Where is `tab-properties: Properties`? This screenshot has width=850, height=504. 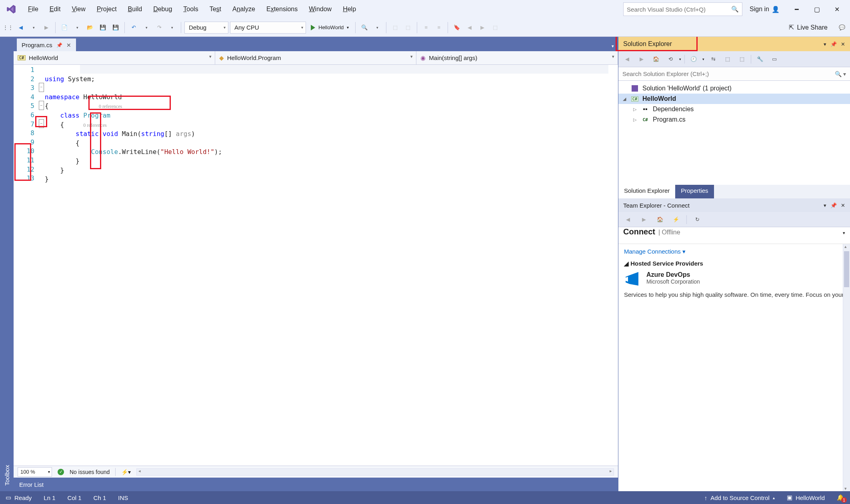 tab-properties: Properties is located at coordinates (694, 192).